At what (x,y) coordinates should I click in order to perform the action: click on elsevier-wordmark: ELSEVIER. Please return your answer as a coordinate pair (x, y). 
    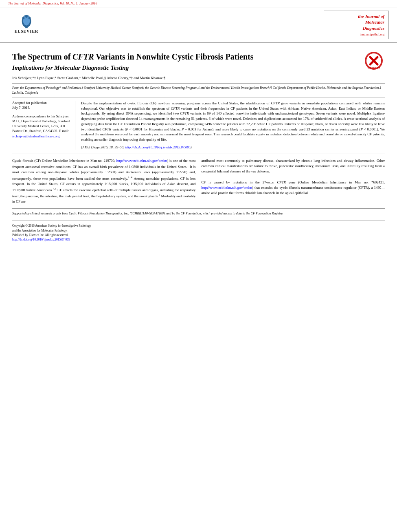
    Looking at the image, I should click on (27, 31).